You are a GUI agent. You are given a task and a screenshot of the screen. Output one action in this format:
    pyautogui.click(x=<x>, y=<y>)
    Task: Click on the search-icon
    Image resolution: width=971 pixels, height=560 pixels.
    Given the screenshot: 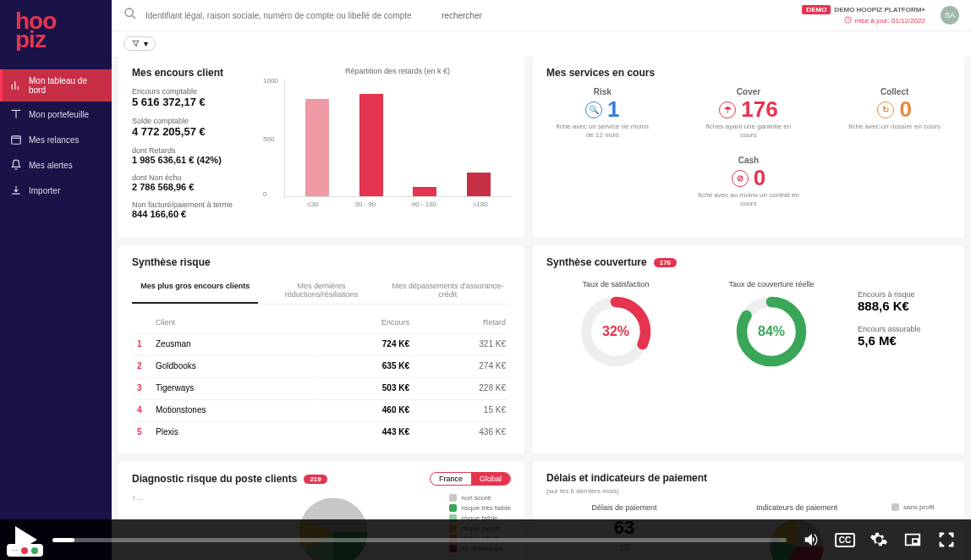 What is the action you would take?
    pyautogui.click(x=130, y=15)
    